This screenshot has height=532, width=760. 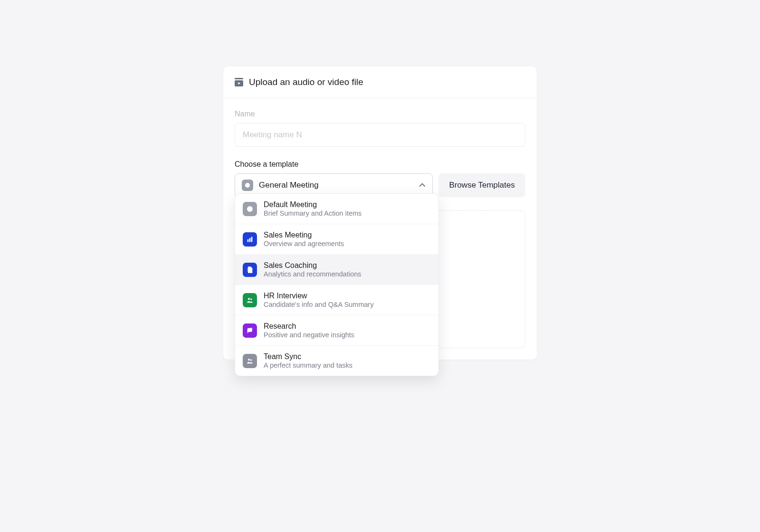 What do you see at coordinates (313, 205) in the screenshot?
I see `option-title: Default Meeting` at bounding box center [313, 205].